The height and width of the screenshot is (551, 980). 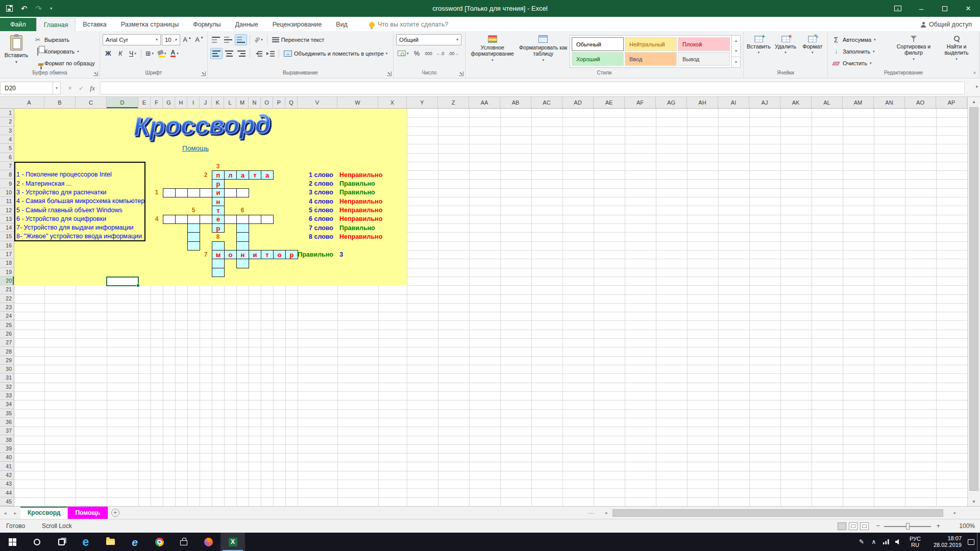 What do you see at coordinates (547, 103) in the screenshot?
I see `column-header: AC` at bounding box center [547, 103].